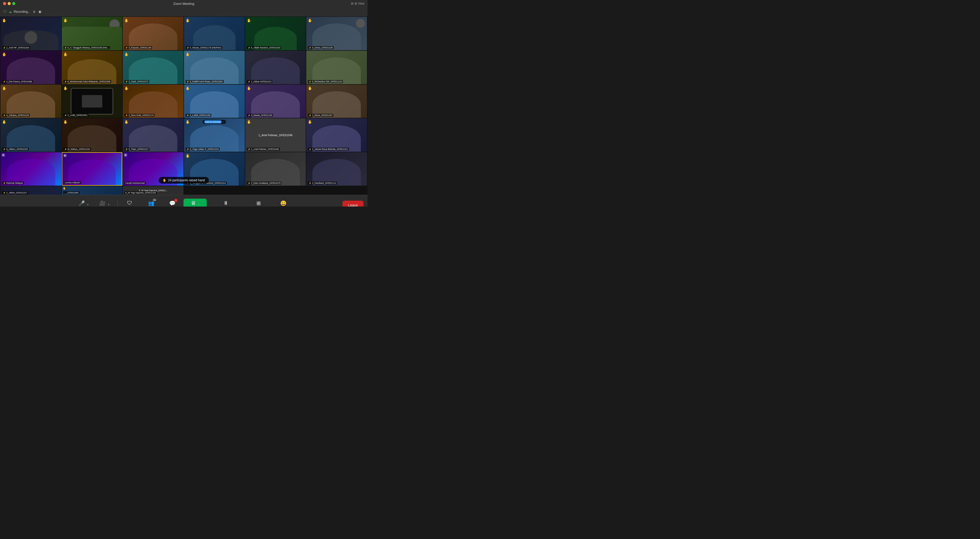  I want to click on participant-name-18: ⚡ 1_Reza_GFE01187, so click(320, 115).